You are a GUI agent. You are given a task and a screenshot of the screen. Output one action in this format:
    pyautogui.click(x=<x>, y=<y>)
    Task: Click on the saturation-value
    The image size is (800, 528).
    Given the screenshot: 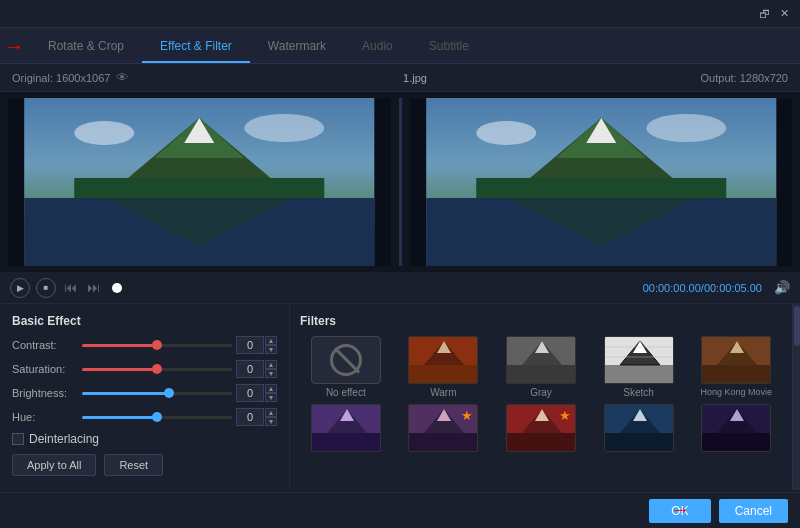 What is the action you would take?
    pyautogui.click(x=250, y=369)
    